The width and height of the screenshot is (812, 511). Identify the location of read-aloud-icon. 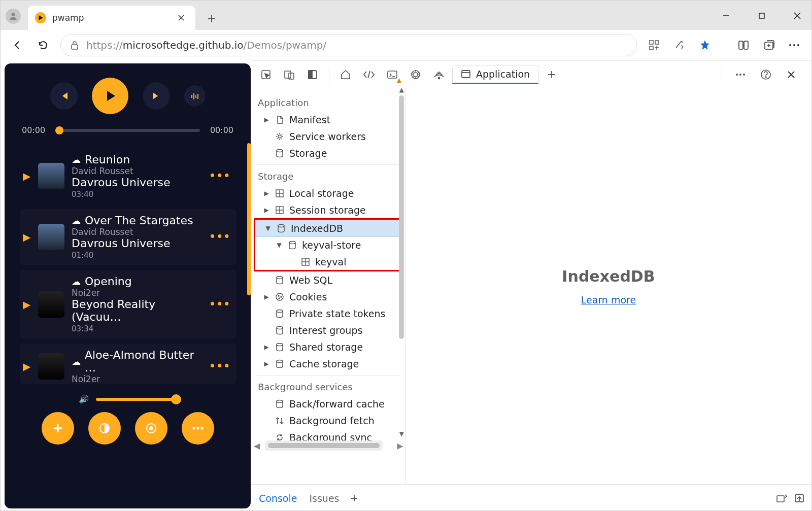
(680, 45).